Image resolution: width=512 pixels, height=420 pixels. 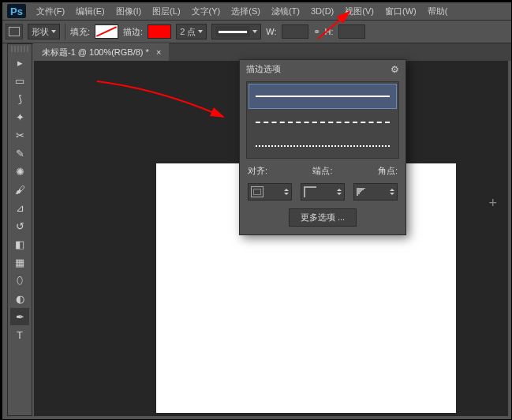 What do you see at coordinates (20, 99) in the screenshot?
I see `lasso-tool: ⟆` at bounding box center [20, 99].